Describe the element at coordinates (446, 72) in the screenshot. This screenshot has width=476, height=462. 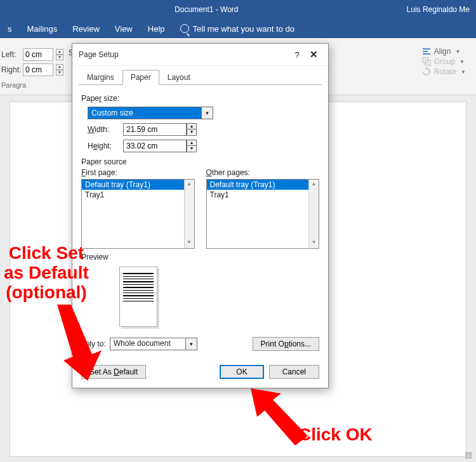
I see `rotate-label: Rotate` at that location.